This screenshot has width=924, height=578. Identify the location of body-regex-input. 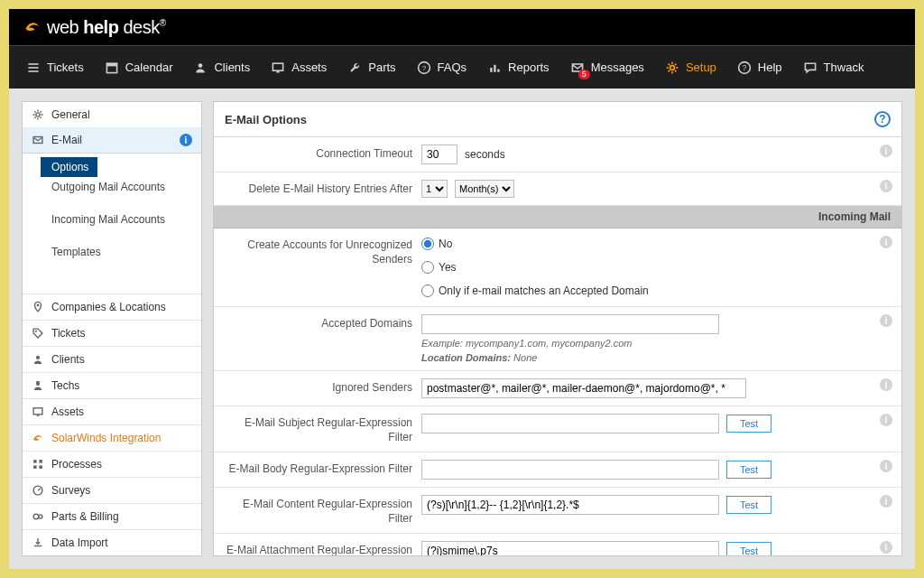
(570, 470).